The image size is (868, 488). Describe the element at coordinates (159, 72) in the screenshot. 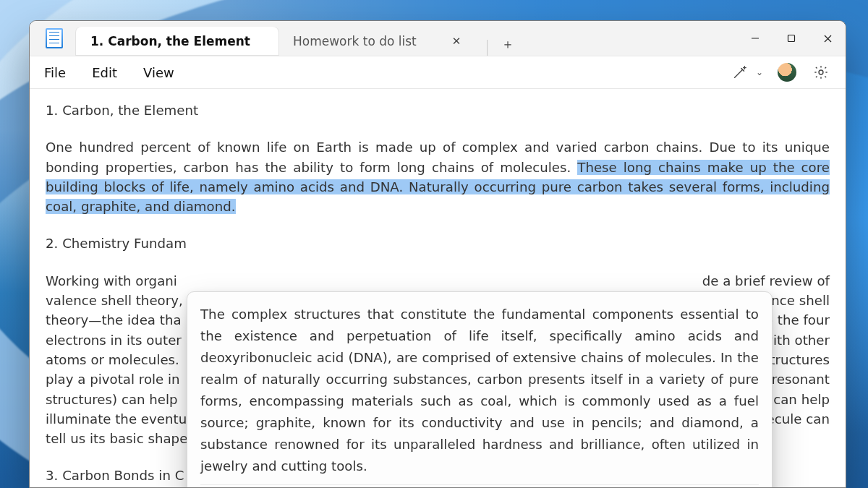

I see `menu-view: View` at that location.